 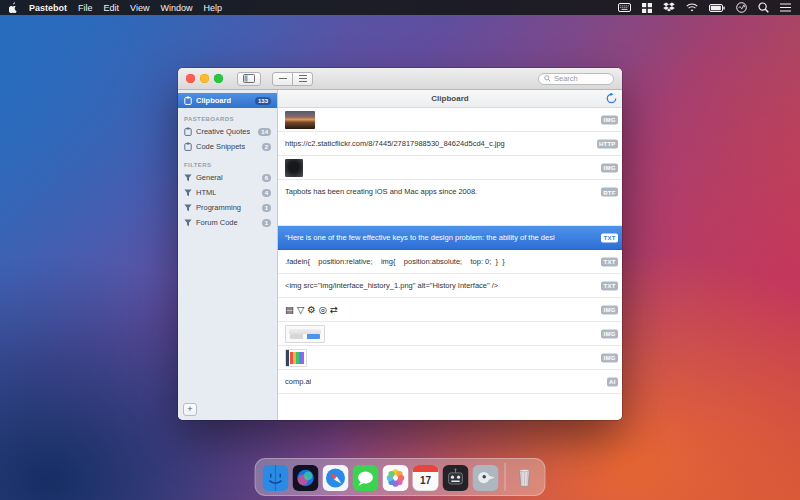 I want to click on clip-item-6: <img src="img/interface_history_1.png" a…, so click(x=450, y=286).